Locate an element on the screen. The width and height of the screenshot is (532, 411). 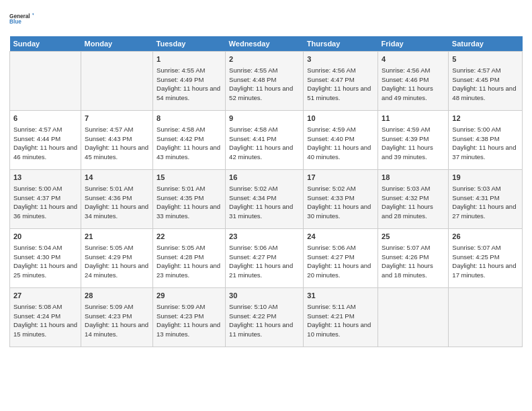
sunset-time: Sunset: 4:29 PM is located at coordinates (108, 257).